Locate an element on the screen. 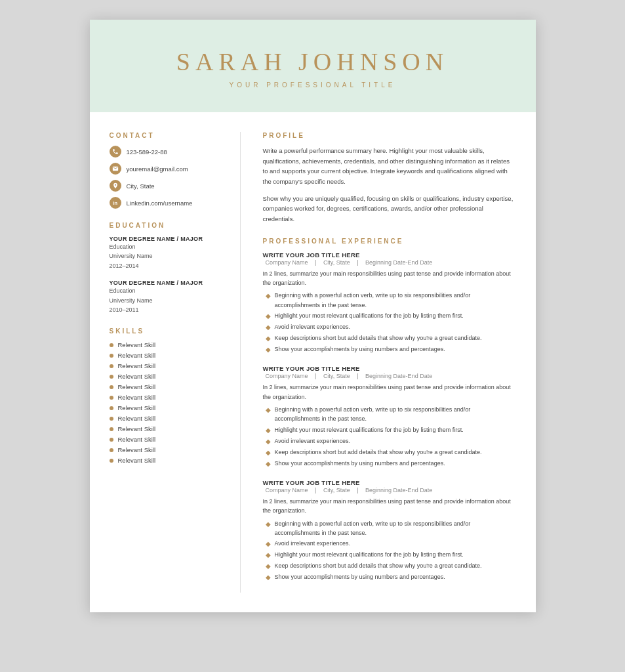  linkedin-text: Linkedin.com/username is located at coordinates (160, 203).